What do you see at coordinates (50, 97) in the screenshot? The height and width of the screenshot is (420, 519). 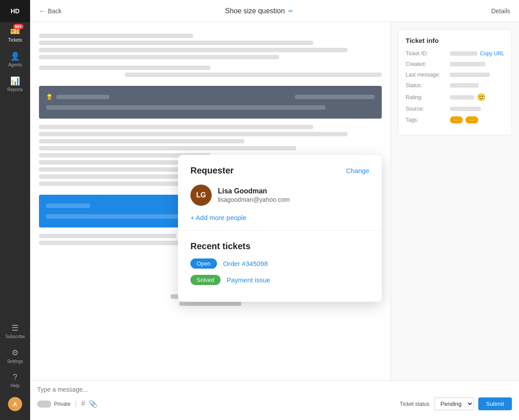 I see `agent-icon: 👷` at bounding box center [50, 97].